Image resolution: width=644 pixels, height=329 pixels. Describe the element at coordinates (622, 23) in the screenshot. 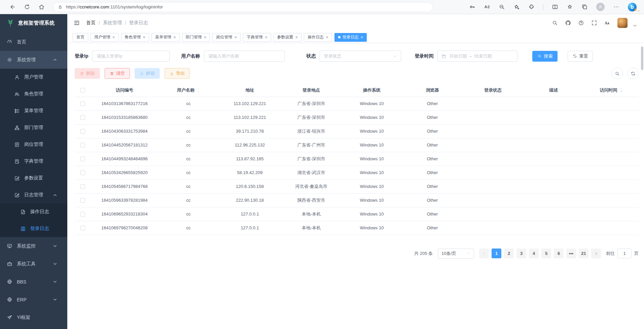

I see `user-avatar` at that location.